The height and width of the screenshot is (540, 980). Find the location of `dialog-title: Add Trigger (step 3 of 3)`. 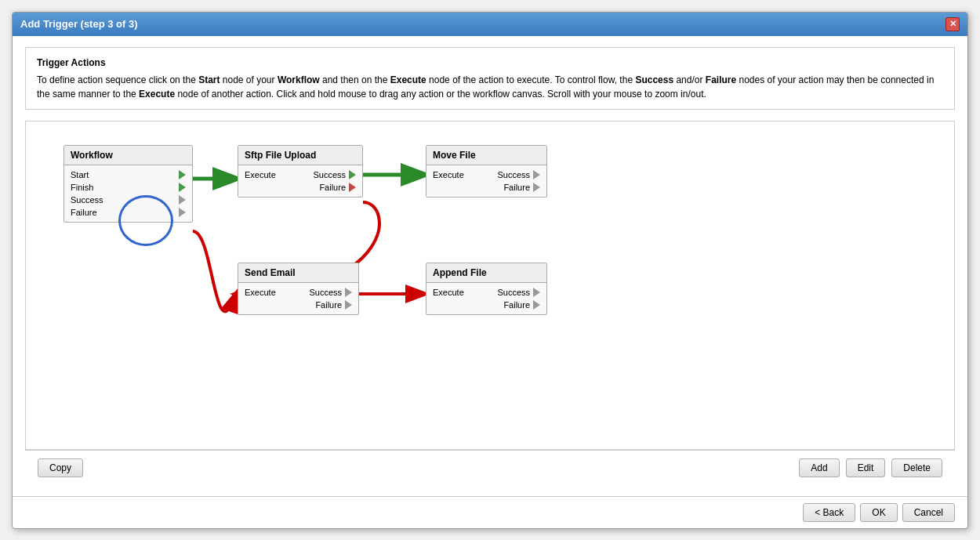

dialog-title: Add Trigger (step 3 of 3) is located at coordinates (79, 24).